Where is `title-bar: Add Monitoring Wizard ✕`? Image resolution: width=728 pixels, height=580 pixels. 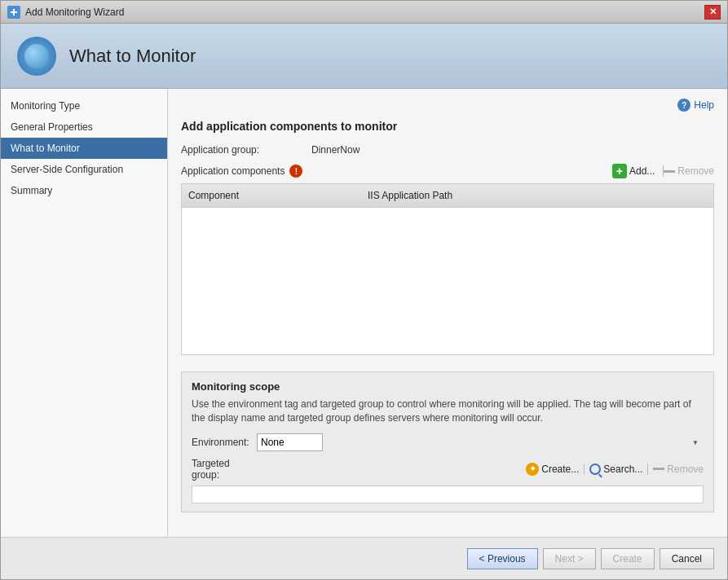
title-bar: Add Monitoring Wizard ✕ is located at coordinates (364, 12).